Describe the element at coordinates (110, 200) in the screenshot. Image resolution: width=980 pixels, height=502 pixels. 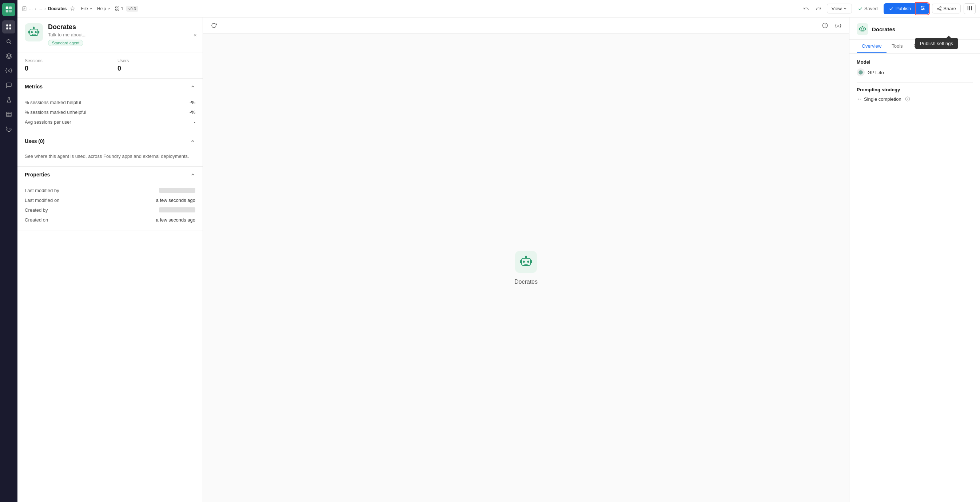
I see `prop-row-modified-on: Last modified on a few seconds ago` at that location.